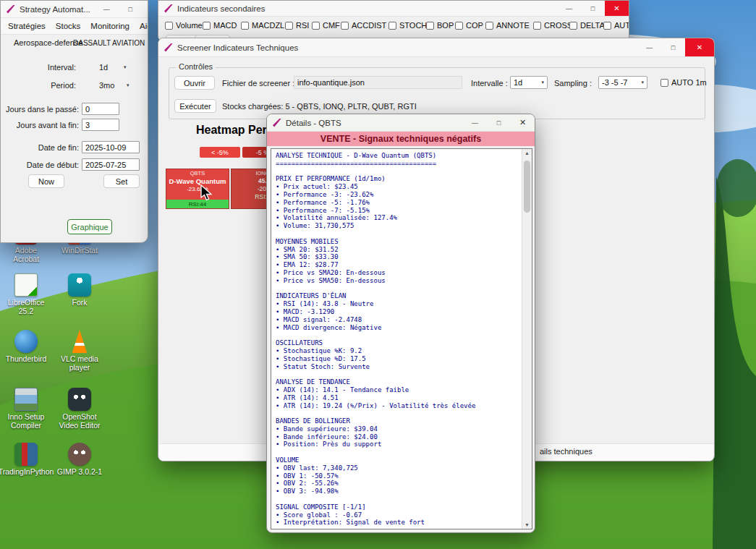 The width and height of the screenshot is (756, 549). I want to click on desktop-icon-inno-setup: Inno Setup Compiler, so click(26, 409).